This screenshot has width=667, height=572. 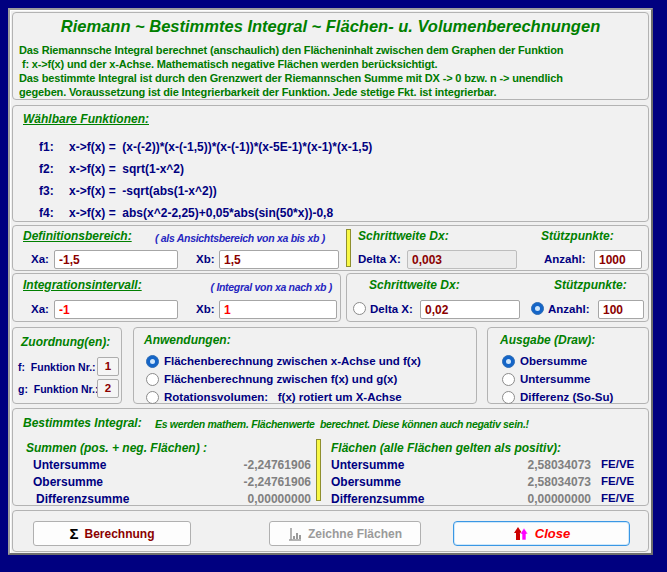 I want to click on radio-obersumme, so click(x=508, y=362).